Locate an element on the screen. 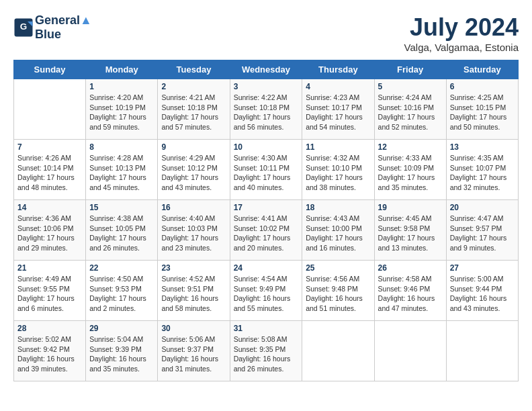 This screenshot has height=411, width=532. day-info: Sunrise: 4:22 AMSunset: 10:18 PMDaylight… is located at coordinates (266, 113).